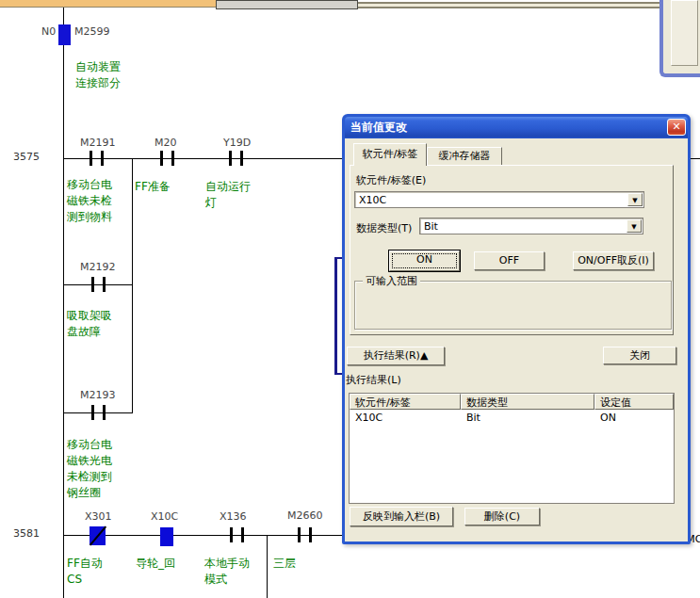 This screenshot has height=598, width=700. What do you see at coordinates (392, 281) in the screenshot?
I see `input-range-caption: 可输入范围` at bounding box center [392, 281].